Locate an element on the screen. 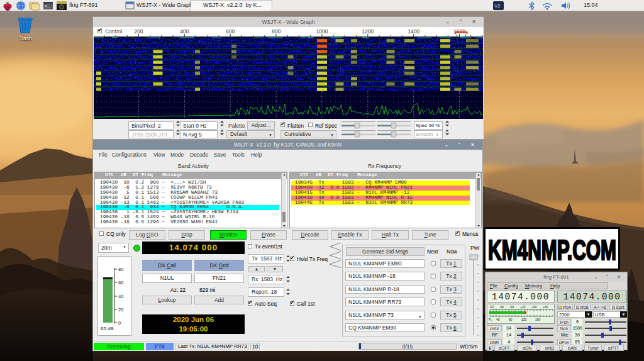  svg-text: P₀ is located at coordinates (491, 319).